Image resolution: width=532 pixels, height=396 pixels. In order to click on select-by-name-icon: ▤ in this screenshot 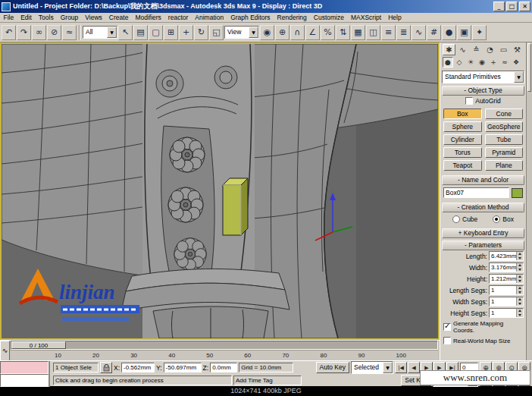, I will do `click(141, 33)`.